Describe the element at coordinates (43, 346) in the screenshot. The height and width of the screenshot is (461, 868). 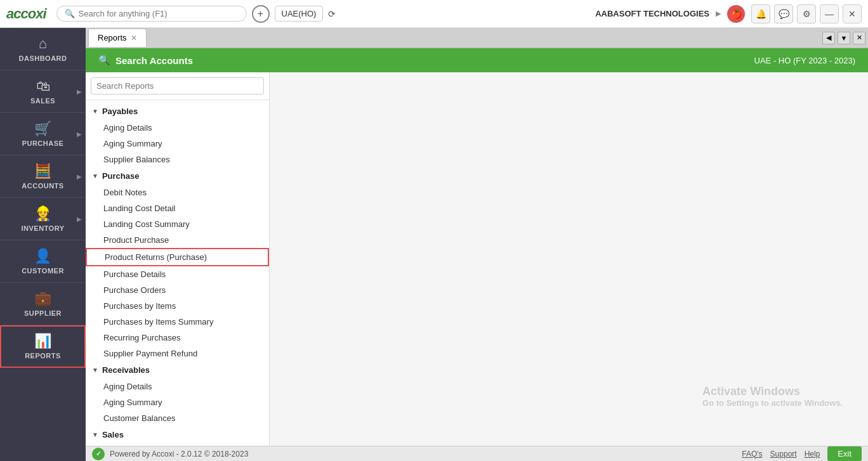
I see `sidebar-item-reports: 📊 REPORTS` at that location.